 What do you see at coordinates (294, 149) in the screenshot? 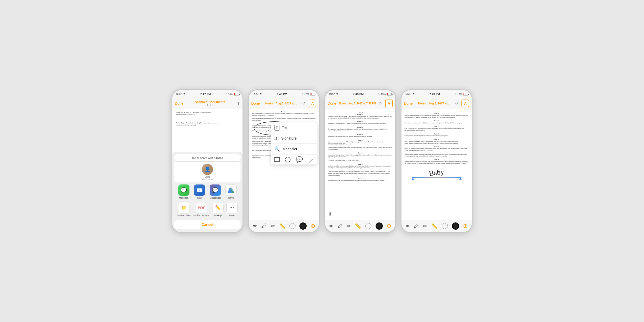
I see `popup-magnifier-item: 🔍 Magnifier` at bounding box center [294, 149].